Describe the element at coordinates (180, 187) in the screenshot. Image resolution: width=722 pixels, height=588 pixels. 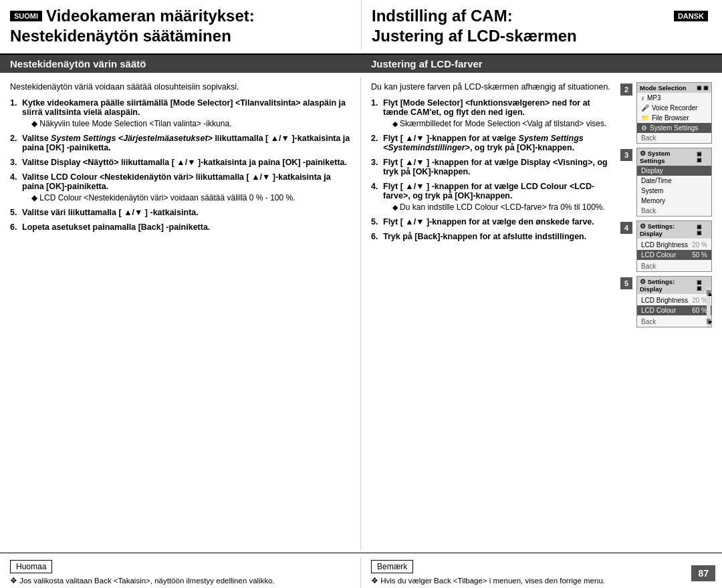
I see `left-step-4: 4. Valitse LCD Colour <Nestekidenäytön v…` at that location.